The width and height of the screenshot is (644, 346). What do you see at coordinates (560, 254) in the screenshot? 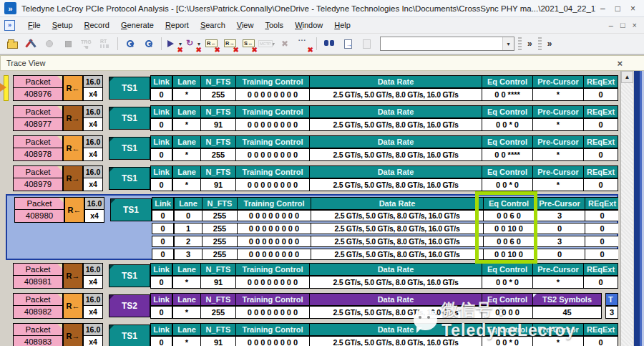
I see `cell-pre_cursor: 0` at bounding box center [560, 254].